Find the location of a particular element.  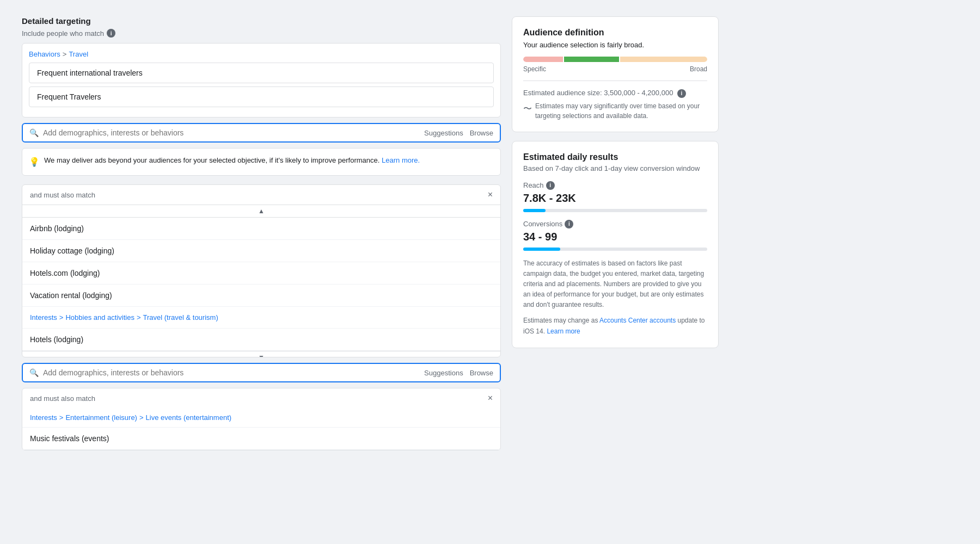

search-icon-1: 🔍 is located at coordinates (34, 133).